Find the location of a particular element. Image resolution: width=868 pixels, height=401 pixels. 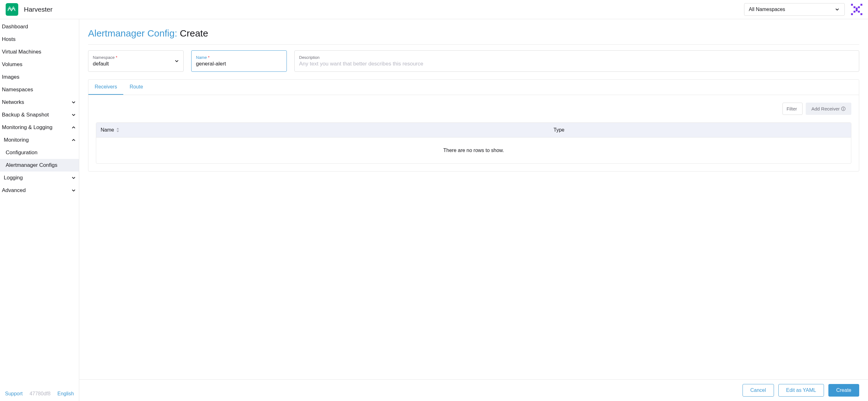

sidebar-item-backup-snapshot: Backup & Snapshot is located at coordinates (39, 115).